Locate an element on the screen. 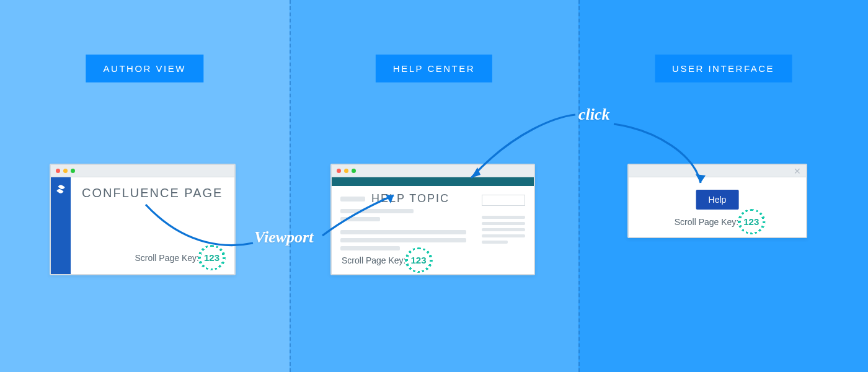  annotation-viewport: Viewport is located at coordinates (284, 237).